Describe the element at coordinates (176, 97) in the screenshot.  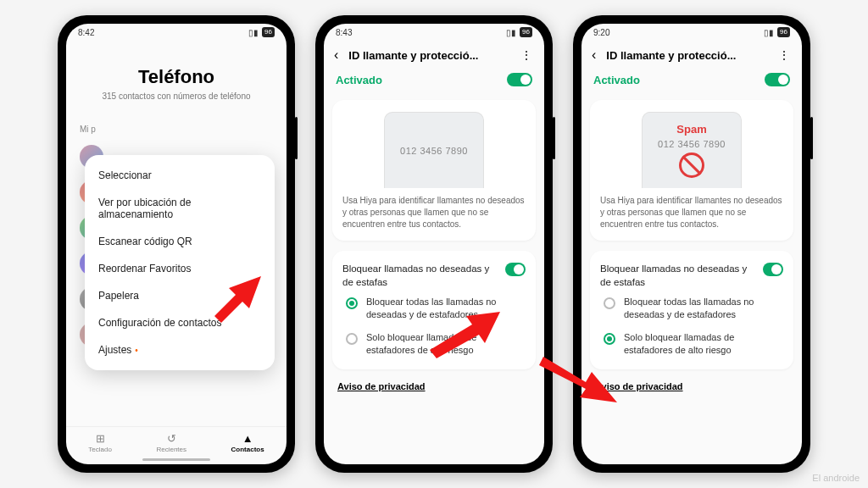
I see `contacts-count: 315 contactos con números de teléfono` at that location.